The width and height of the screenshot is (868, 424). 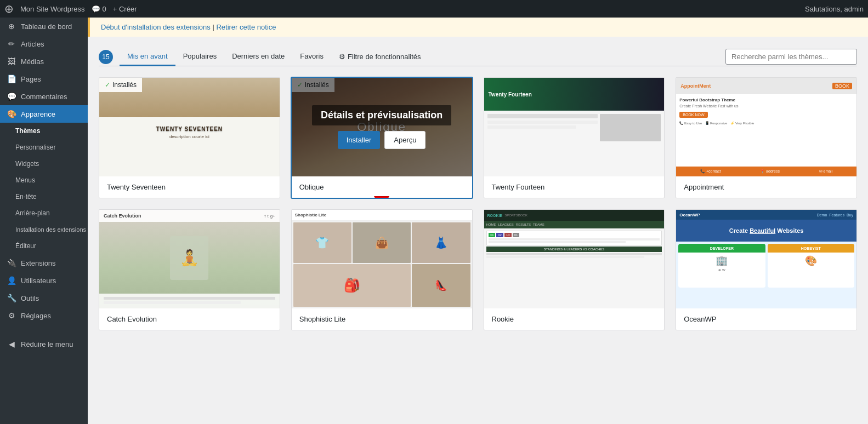 I want to click on theme-name-twenty-seventeen: Twenty Seventeen, so click(x=190, y=187).